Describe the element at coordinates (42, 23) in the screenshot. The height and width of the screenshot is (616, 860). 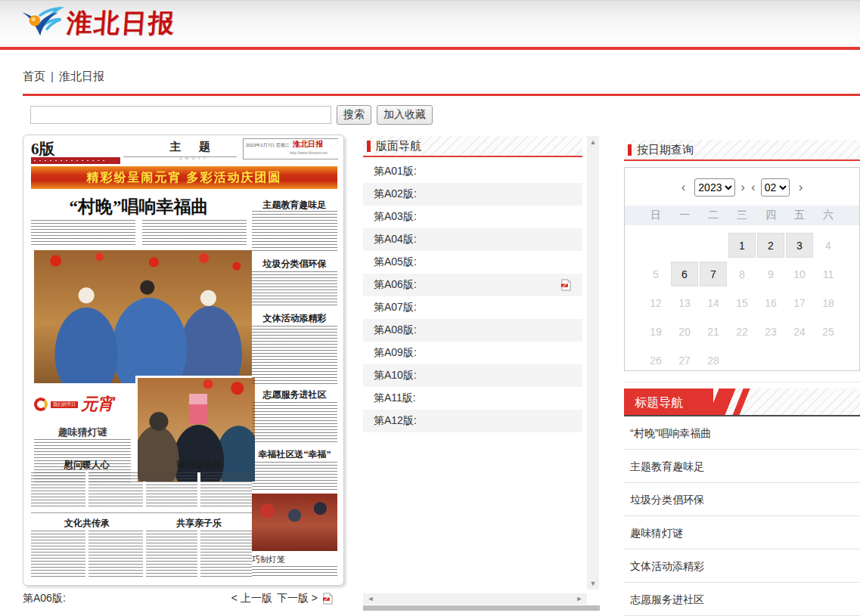
I see `newspaper-logo-icon` at that location.